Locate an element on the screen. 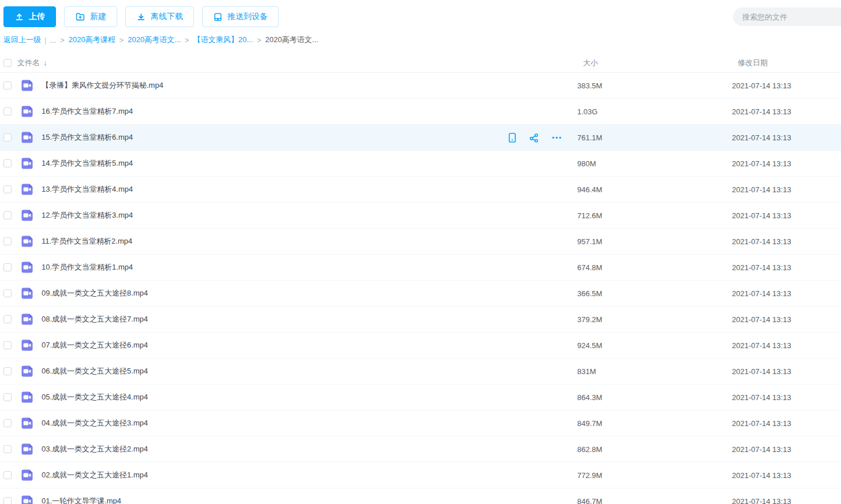  offline-download-button: 离线下载 is located at coordinates (159, 17).